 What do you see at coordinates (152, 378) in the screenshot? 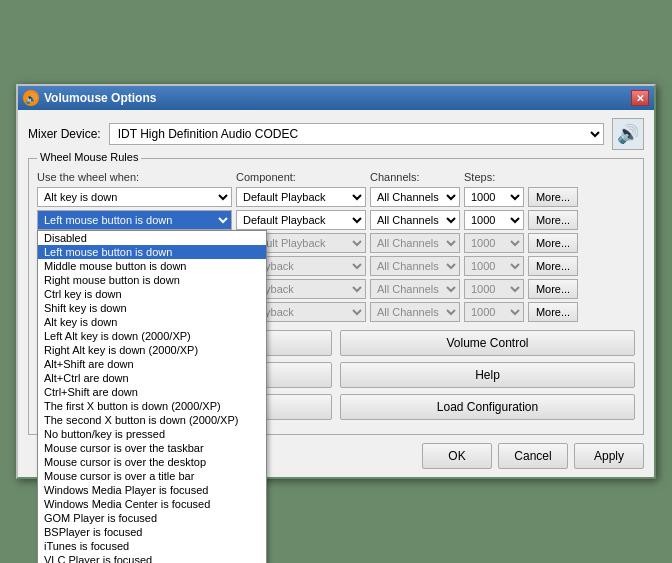
I see `dropdown-item-alt-ctrl: Alt+Ctrl are down` at bounding box center [152, 378].